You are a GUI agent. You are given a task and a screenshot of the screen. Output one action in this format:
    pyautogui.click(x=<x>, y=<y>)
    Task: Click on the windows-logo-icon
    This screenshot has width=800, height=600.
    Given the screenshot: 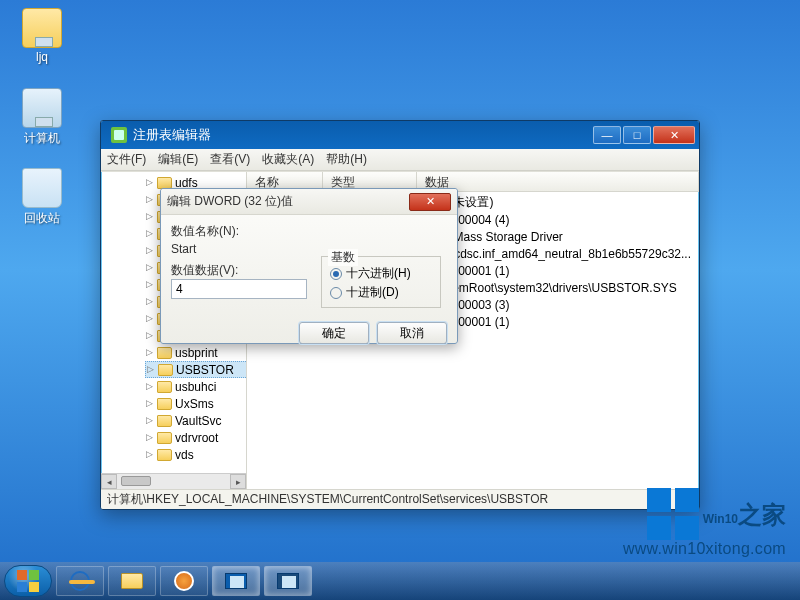 What is the action you would take?
    pyautogui.click(x=673, y=514)
    